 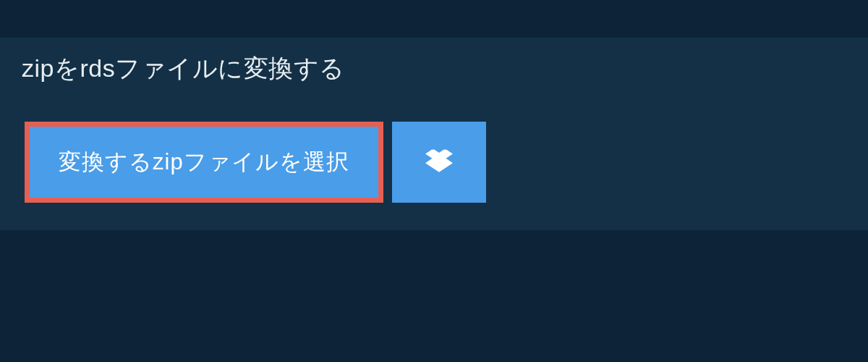 What do you see at coordinates (184, 69) in the screenshot?
I see `header: zipをrdsファイルに変換する` at bounding box center [184, 69].